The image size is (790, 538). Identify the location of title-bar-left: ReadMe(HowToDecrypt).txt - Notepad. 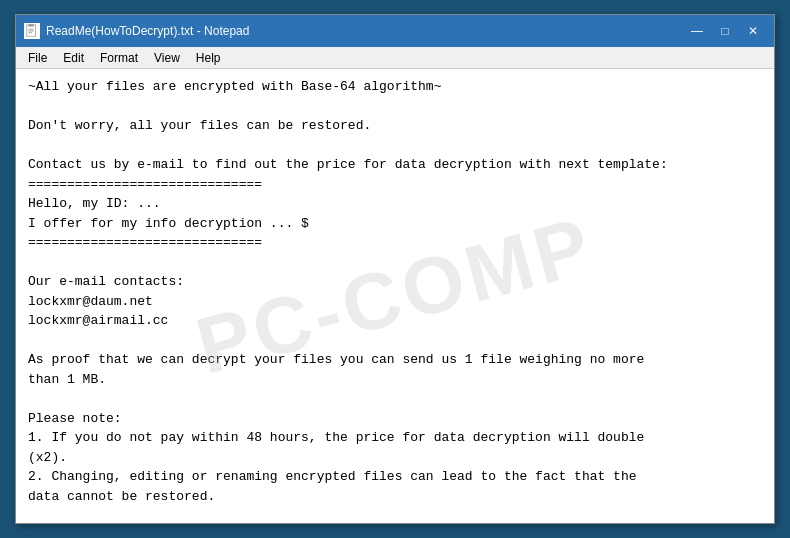
(136, 31).